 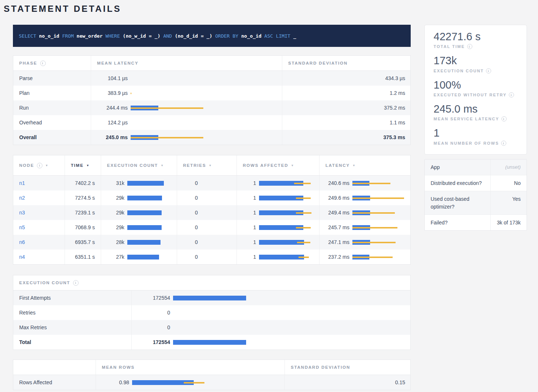 What do you see at coordinates (346, 137) in the screenshot?
I see `stddev-value: 375.3 ms` at bounding box center [346, 137].